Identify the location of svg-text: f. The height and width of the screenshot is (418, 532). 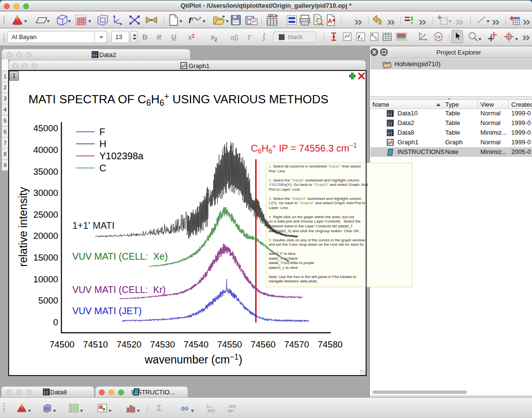
(190, 20).